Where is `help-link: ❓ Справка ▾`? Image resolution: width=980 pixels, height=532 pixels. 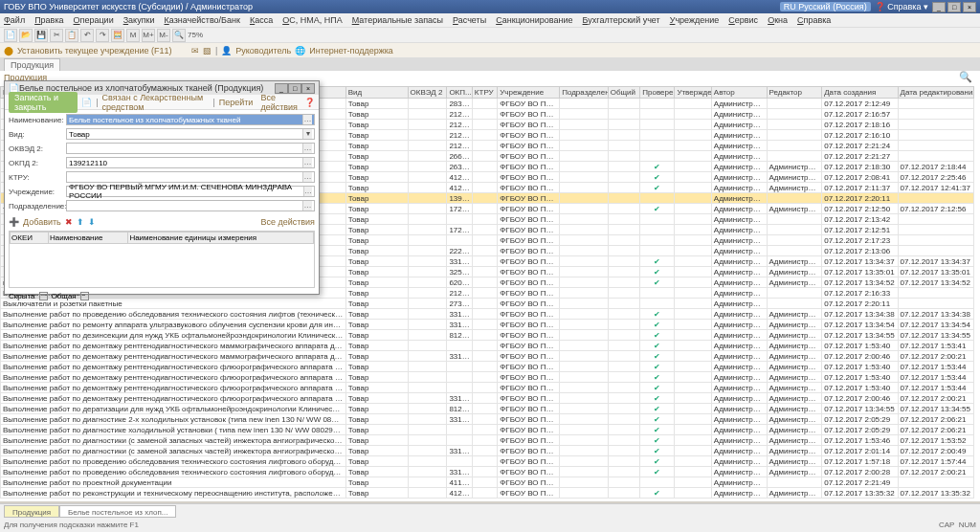 help-link: ❓ Справка ▾ is located at coordinates (902, 7).